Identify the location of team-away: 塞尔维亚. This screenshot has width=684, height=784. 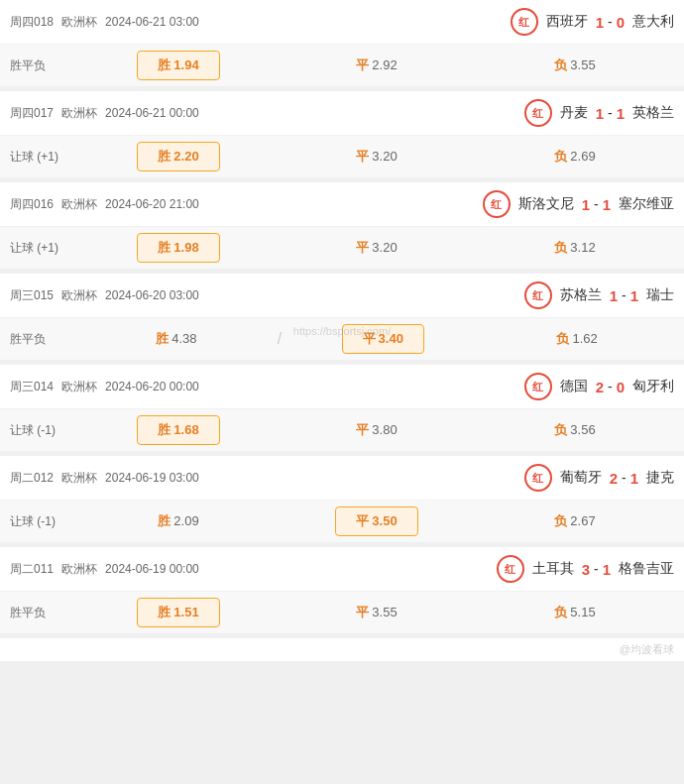
(646, 204).